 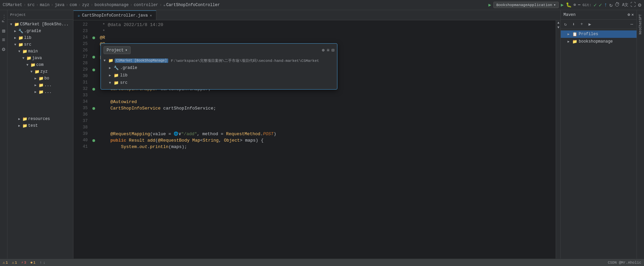 I want to click on info-number: 1, so click(x=35, y=263).